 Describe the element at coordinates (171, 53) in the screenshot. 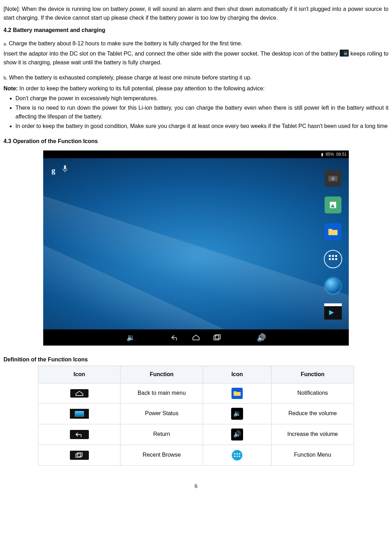

I see `insert-text-part1: Insert the adaptor into the DC slot on t…` at that location.